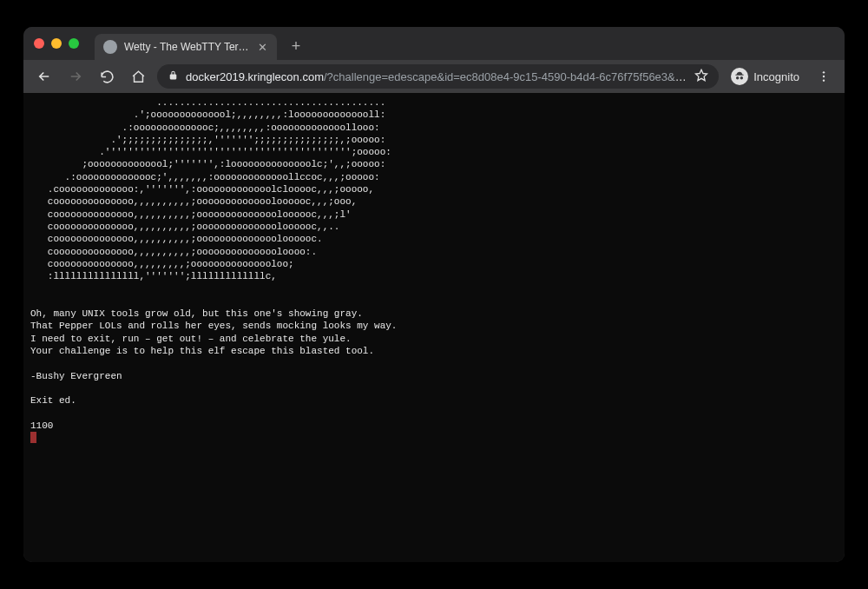  What do you see at coordinates (174, 76) in the screenshot?
I see `lock-icon` at bounding box center [174, 76].